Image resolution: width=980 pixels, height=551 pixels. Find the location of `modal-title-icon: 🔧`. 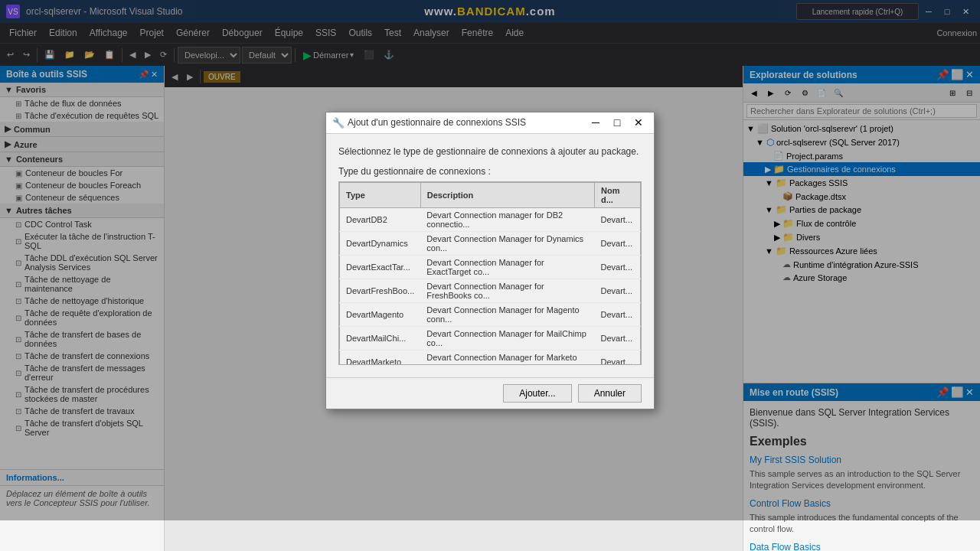

modal-title-icon: 🔧 is located at coordinates (338, 122).